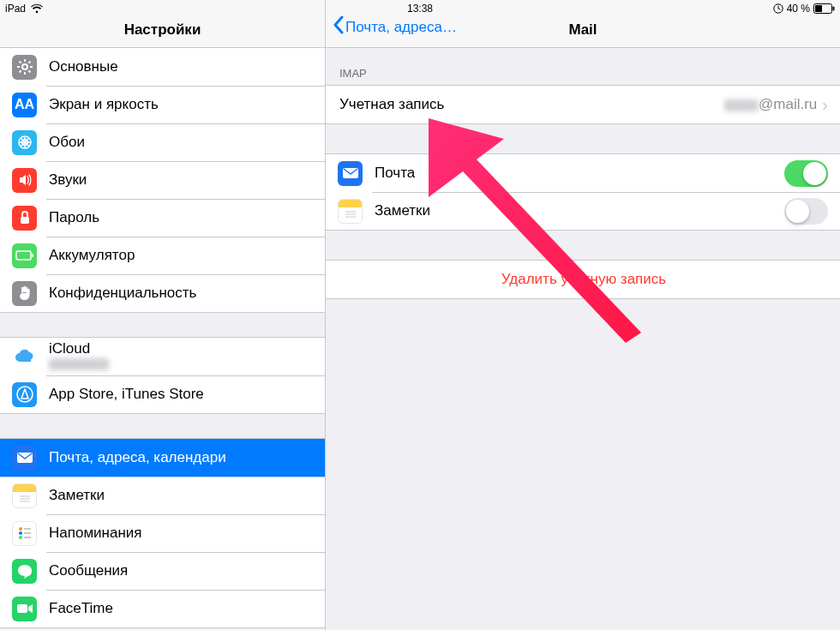 Image resolution: width=840 pixels, height=630 pixels. I want to click on account-email-blur, so click(741, 105).